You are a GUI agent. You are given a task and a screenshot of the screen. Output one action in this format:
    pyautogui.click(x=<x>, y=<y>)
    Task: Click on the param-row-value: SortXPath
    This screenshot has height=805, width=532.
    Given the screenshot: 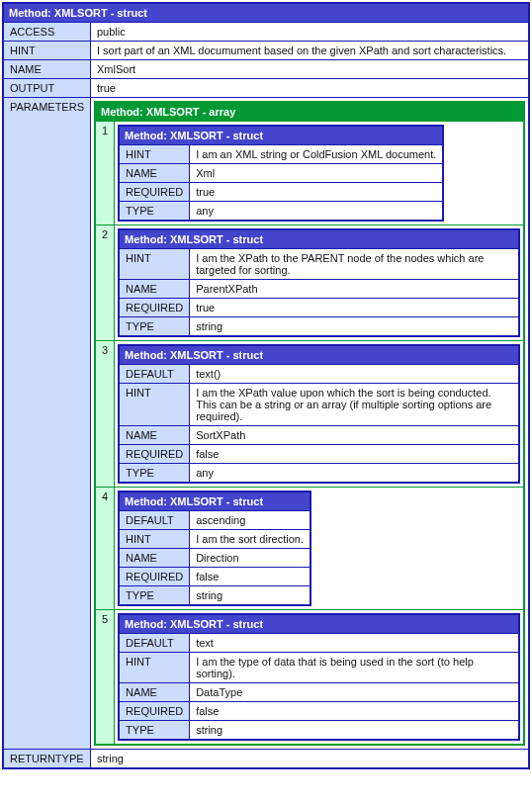 What is the action you would take?
    pyautogui.click(x=354, y=435)
    